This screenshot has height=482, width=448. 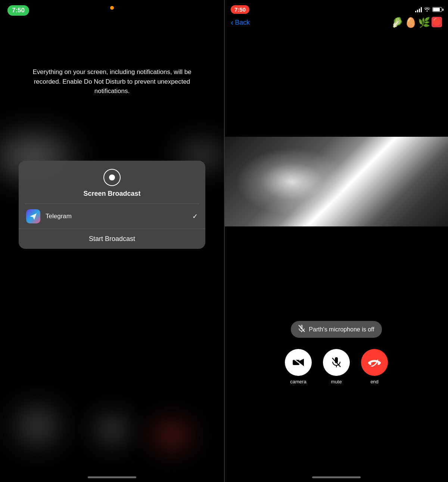 I want to click on checkmark-icon: ✓, so click(x=195, y=216).